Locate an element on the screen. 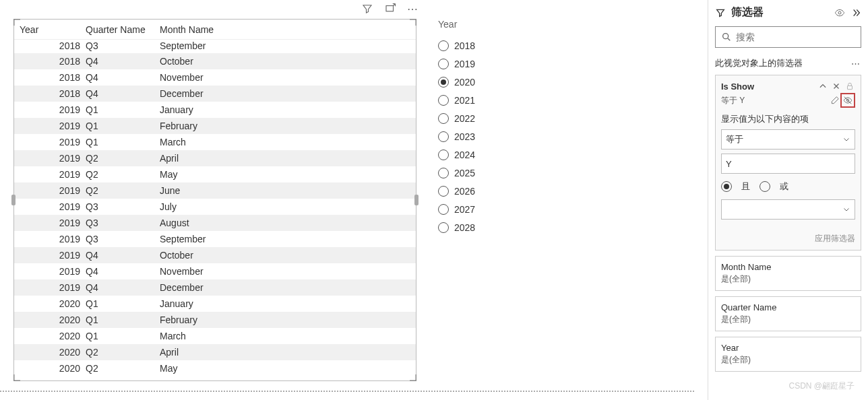 Image resolution: width=868 pixels, height=400 pixels. table-row: 2018Q4November is located at coordinates (215, 77).